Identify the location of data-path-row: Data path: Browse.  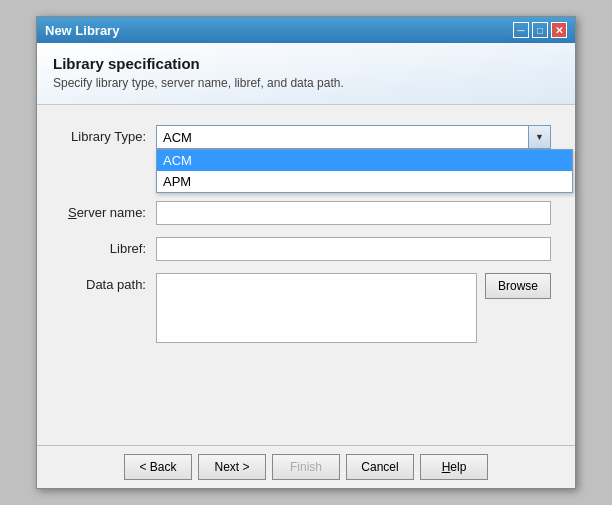
(306, 308).